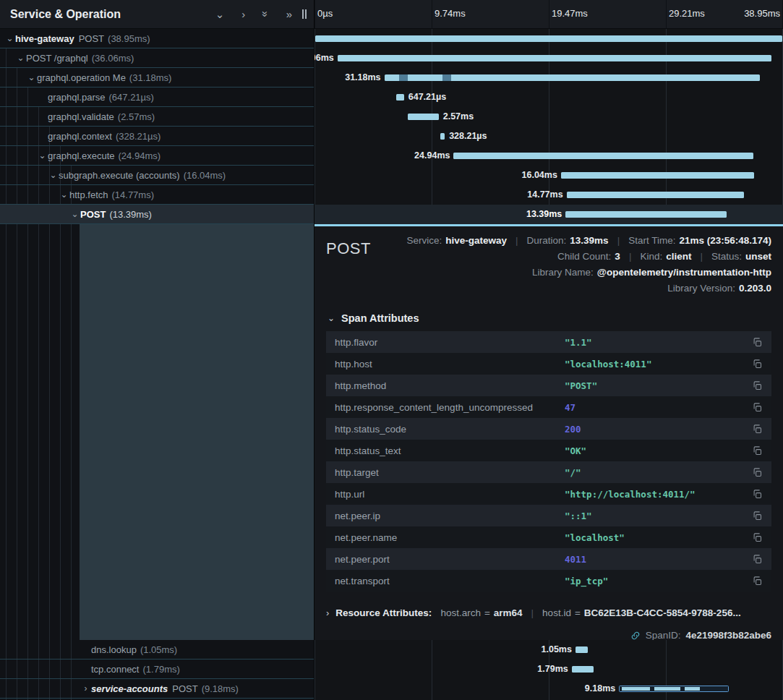 Image resolution: width=783 pixels, height=700 pixels. I want to click on meta-value: 13.39ms, so click(589, 240).